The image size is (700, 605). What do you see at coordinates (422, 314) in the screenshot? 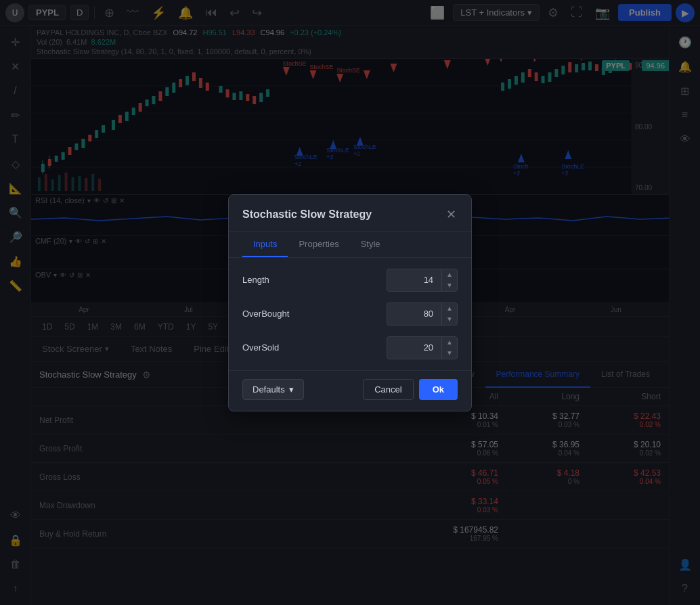
I see `overbought-spinner: ▲ ▼` at bounding box center [422, 314].